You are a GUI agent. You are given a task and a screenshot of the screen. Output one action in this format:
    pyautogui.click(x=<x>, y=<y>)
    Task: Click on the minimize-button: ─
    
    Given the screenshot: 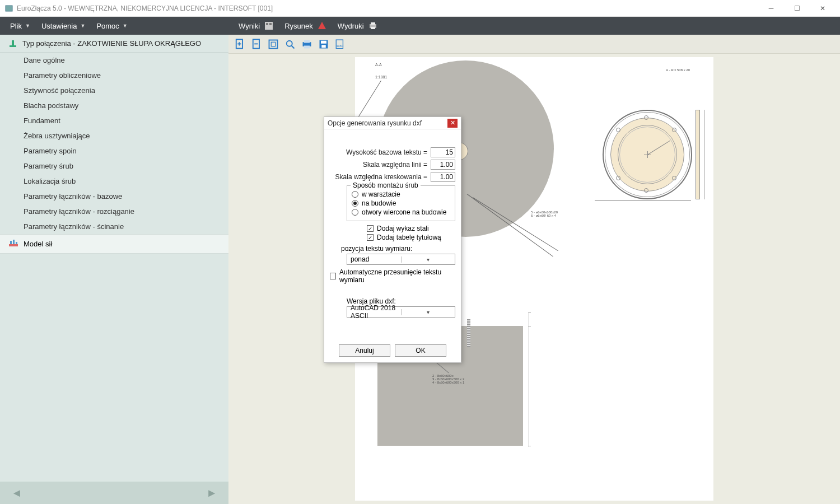 What is the action you would take?
    pyautogui.click(x=771, y=8)
    